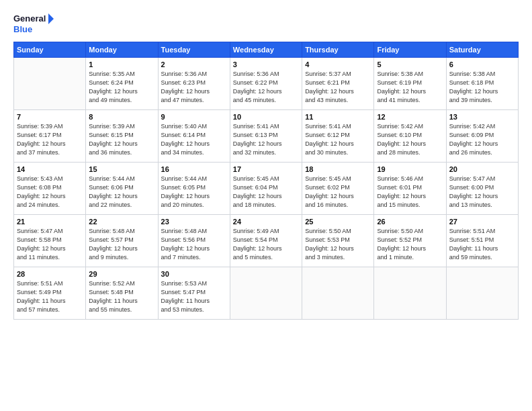 This screenshot has height=411, width=532. I want to click on day-number: 23, so click(194, 222).